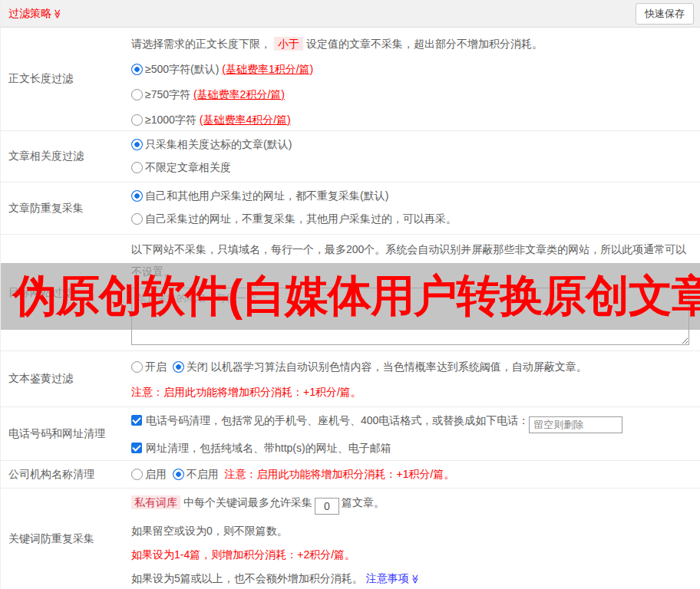 The width and height of the screenshot is (700, 589). I want to click on porn-option-off: 关闭, so click(190, 367).